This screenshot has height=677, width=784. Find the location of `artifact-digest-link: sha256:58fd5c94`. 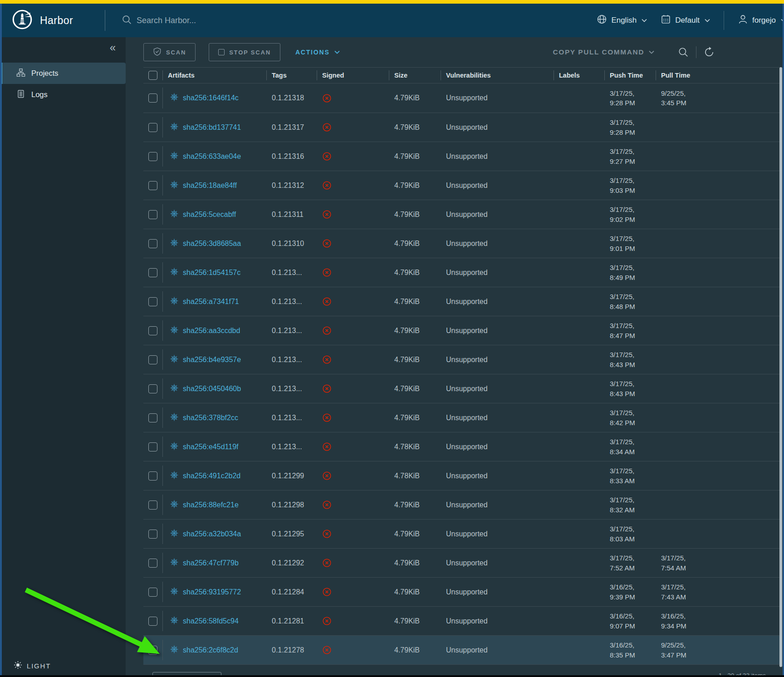

artifact-digest-link: sha256:58fd5c94 is located at coordinates (211, 621).